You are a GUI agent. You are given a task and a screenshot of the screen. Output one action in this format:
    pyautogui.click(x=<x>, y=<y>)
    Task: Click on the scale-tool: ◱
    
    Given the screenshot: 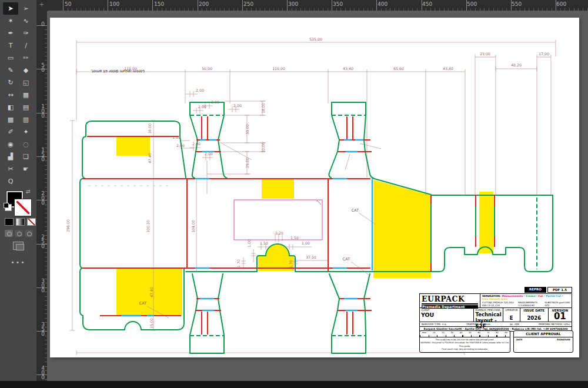 What is the action you would take?
    pyautogui.click(x=26, y=82)
    